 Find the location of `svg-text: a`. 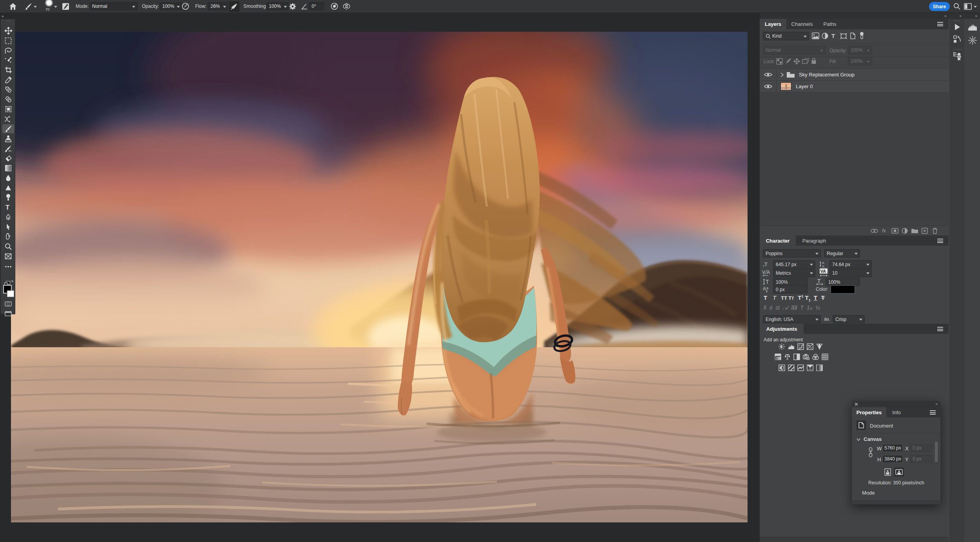

svg-text: a is located at coordinates (768, 288).